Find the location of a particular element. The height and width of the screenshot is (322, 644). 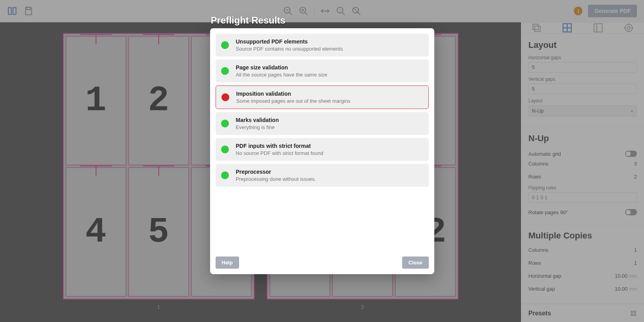

result-subtitle: Source PDF contains no unsupported eleme… is located at coordinates (289, 49).